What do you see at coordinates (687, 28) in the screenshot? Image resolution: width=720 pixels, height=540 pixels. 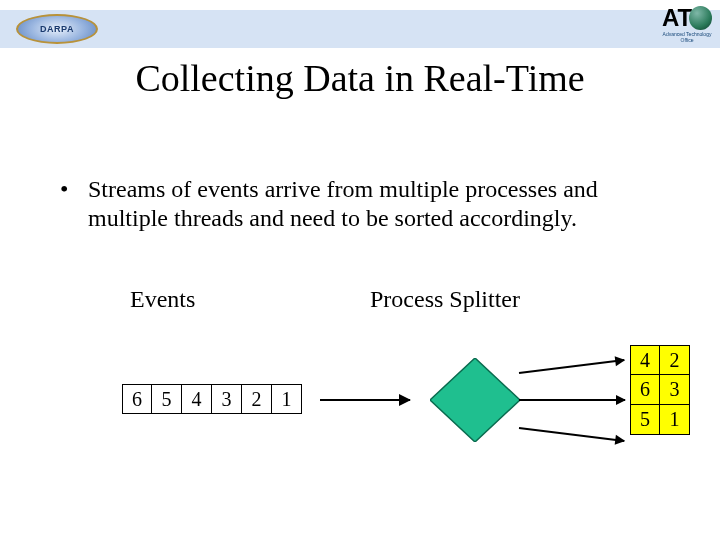 I see `ato-logo: AT Advanced Technology Office` at bounding box center [687, 28].